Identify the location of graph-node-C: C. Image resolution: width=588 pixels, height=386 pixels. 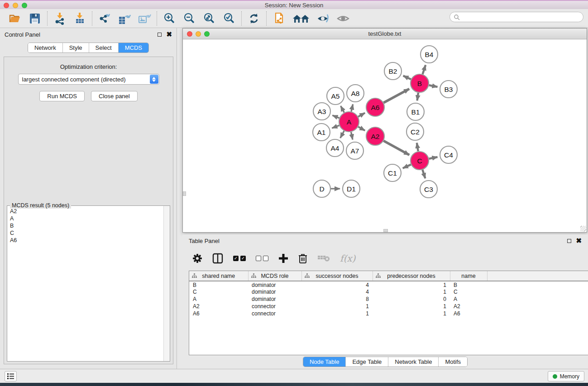
(420, 161).